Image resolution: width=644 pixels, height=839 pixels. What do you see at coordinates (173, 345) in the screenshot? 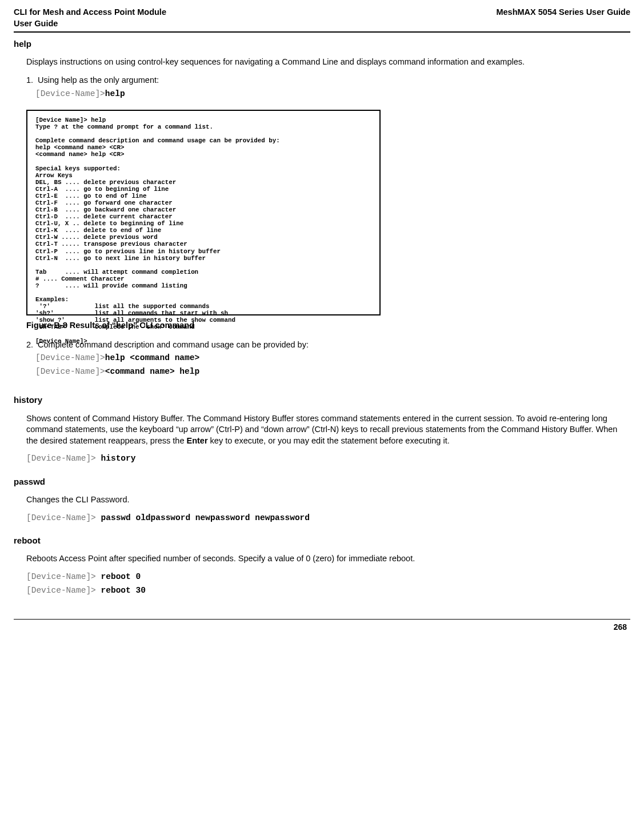
I see `help-step-2-text: Complete command description and command…` at bounding box center [173, 345].